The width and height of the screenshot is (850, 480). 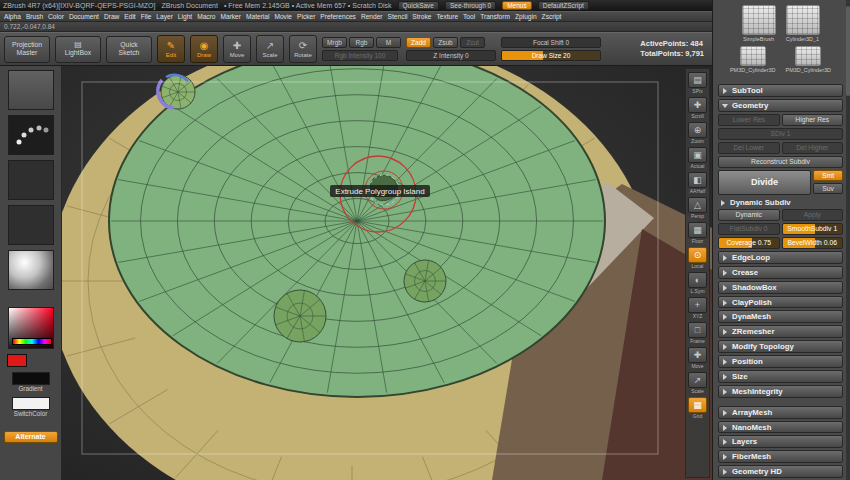 What do you see at coordinates (780, 162) in the screenshot?
I see `reconstruct-subdiv-button: Reconstruct Subdiv` at bounding box center [780, 162].